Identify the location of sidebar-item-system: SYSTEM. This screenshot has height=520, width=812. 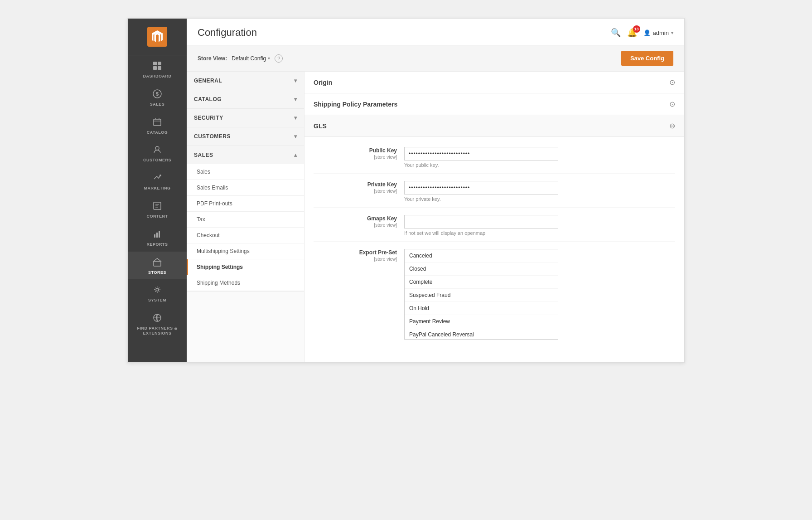
(157, 293).